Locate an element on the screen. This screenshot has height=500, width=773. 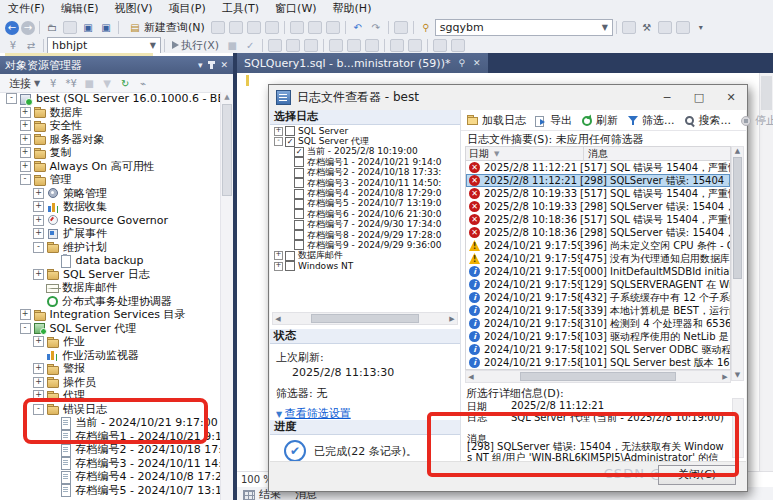
oe-tree-item: -错误日志 is located at coordinates (110, 410).